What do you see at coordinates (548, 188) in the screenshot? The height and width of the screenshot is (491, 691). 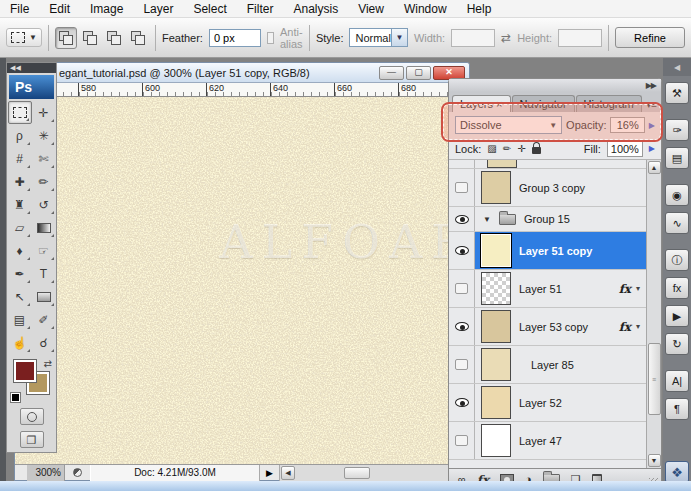 I see `layer-row: Group 3 copy` at bounding box center [548, 188].